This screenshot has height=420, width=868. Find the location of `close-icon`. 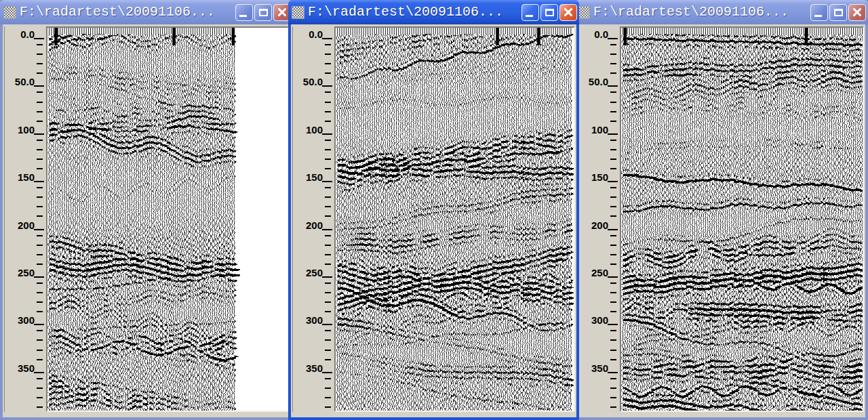

close-icon is located at coordinates (857, 12).